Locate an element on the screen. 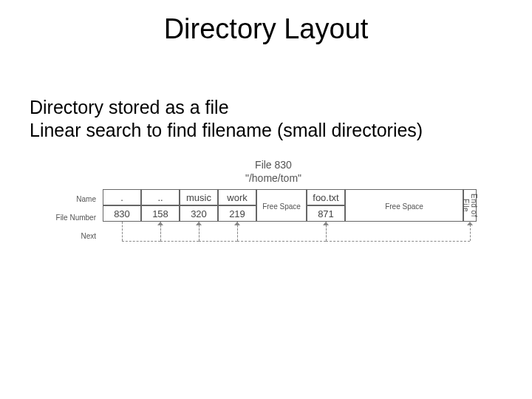 This screenshot has width=532, height=399. label-file-number: File Number is located at coordinates (74, 217).